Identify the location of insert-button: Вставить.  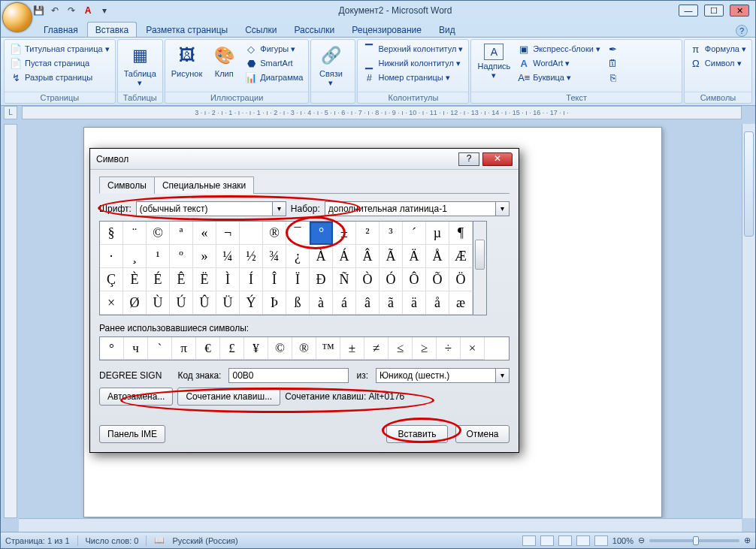
(417, 434).